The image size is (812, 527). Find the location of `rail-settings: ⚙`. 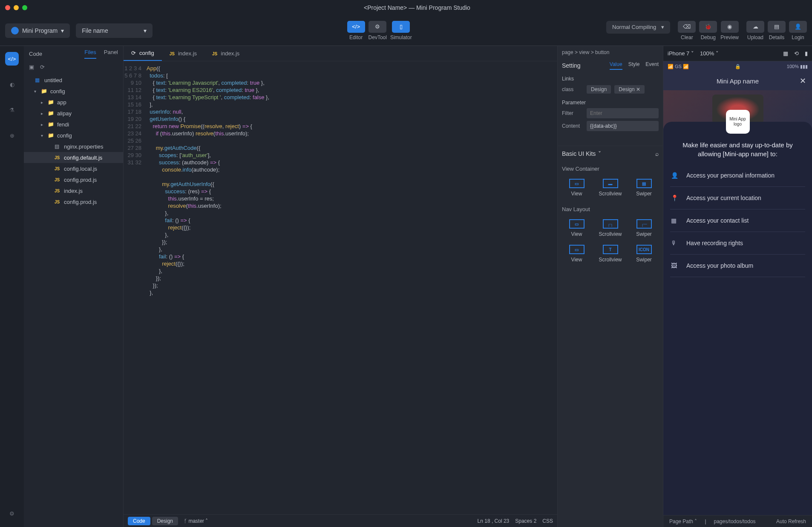

rail-settings: ⚙ is located at coordinates (12, 513).